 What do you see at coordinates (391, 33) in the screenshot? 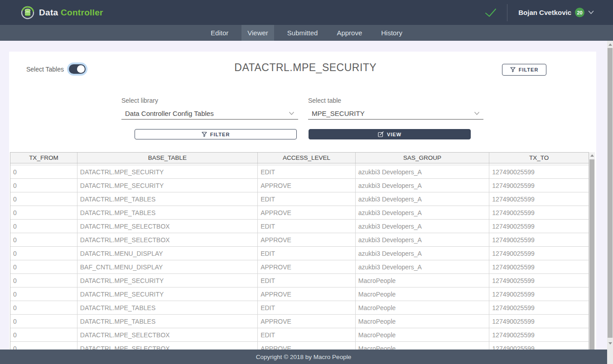
I see `tab-history: History` at bounding box center [391, 33].